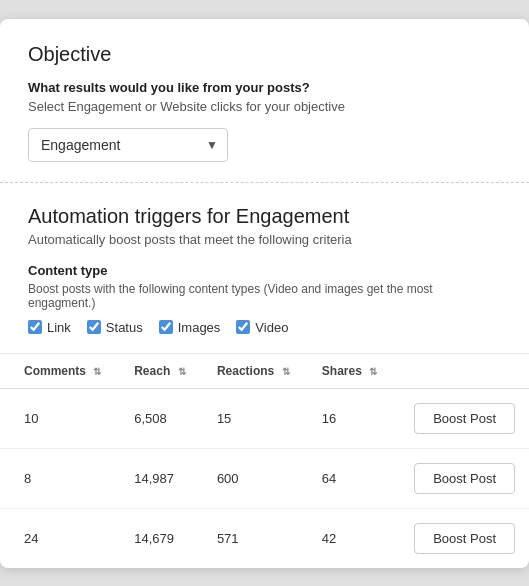  I want to click on checkbox-images-input, so click(166, 327).